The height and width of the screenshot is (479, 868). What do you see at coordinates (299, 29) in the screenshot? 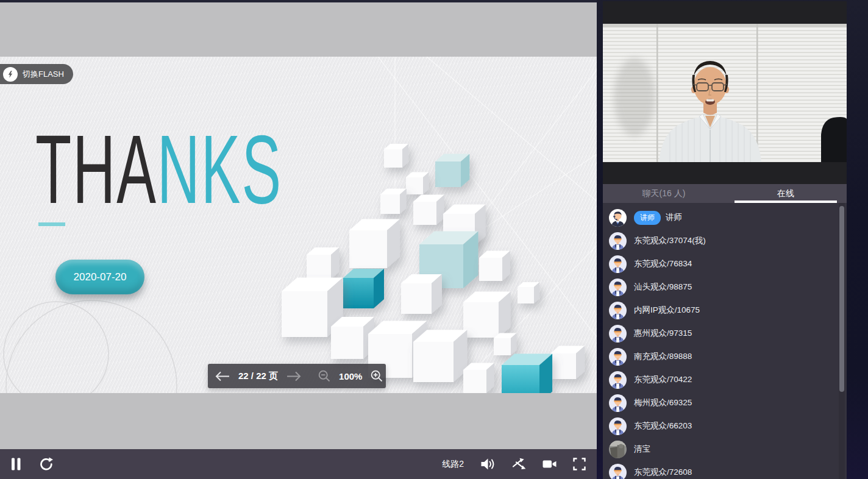
I see `stage-margin-top` at bounding box center [299, 29].